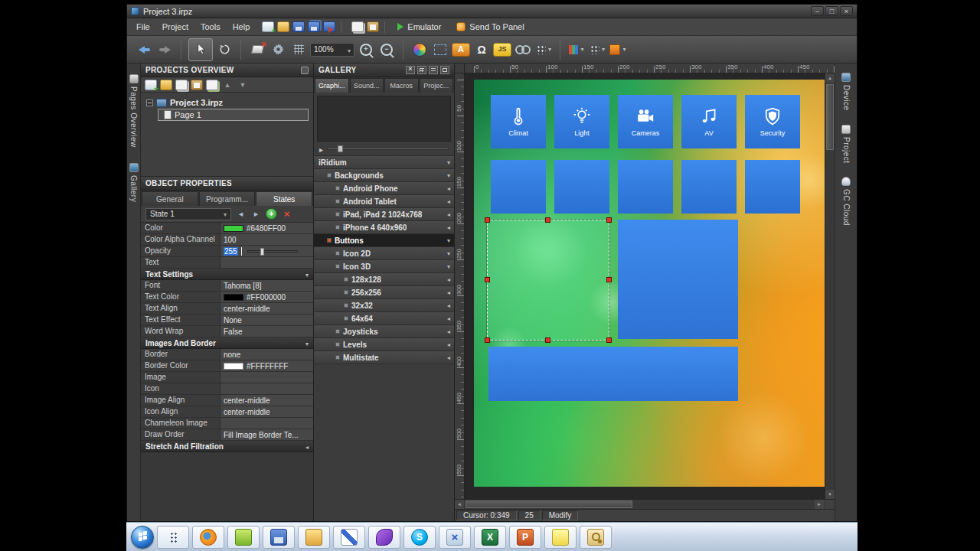 Image resolution: width=980 pixels, height=551 pixels. I want to click on taskbar-item-keys, so click(596, 537).